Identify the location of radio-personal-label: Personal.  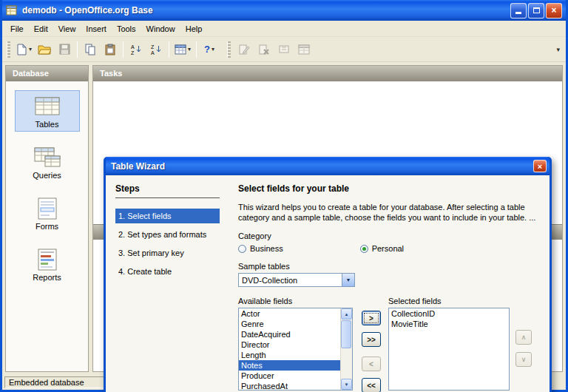
(388, 249).